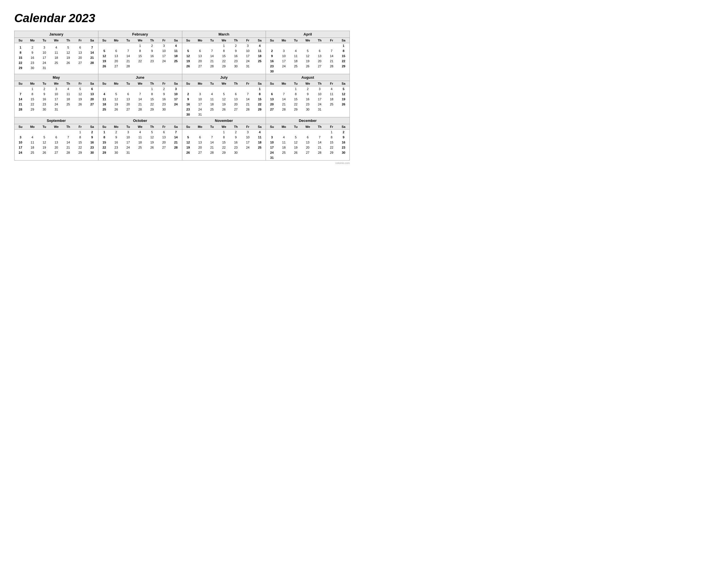 Image resolution: width=728 pixels, height=562 pixels. What do you see at coordinates (224, 99) in the screenshot?
I see `month-table-july: SuMoTuWeThFrSa12345678910111213141516171…` at bounding box center [224, 99].